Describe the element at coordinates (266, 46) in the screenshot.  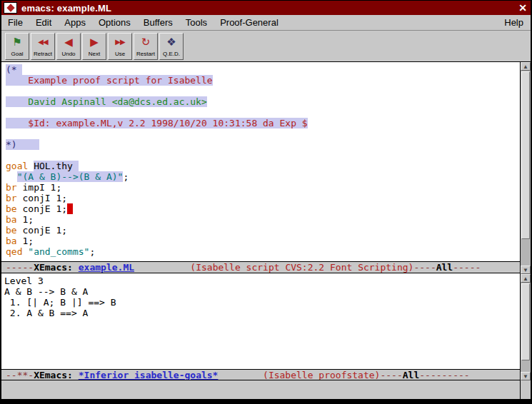
I see `toolbar: ⚑Goal◀◀Retract◀Undo▶Next▶▶Use↻Restart❖Q.…` at that location.